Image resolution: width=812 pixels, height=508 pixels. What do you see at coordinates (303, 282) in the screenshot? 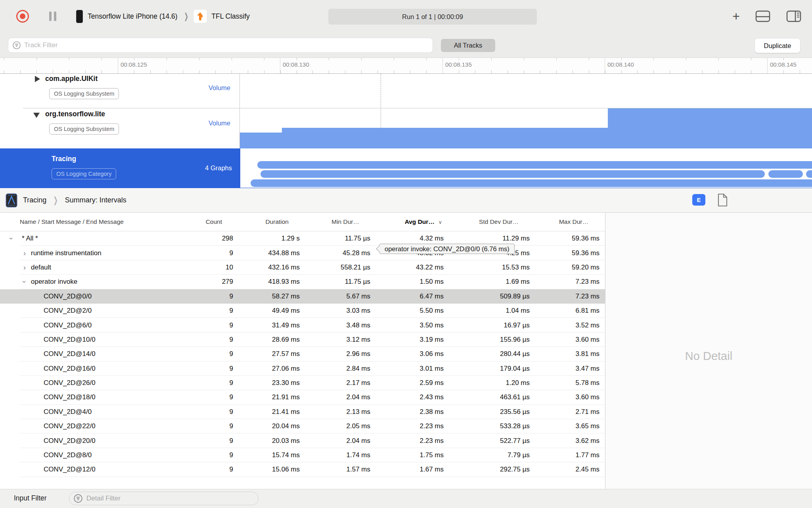
I see `table-row: ›operator invoke279418.93 ms11.75 µs1.50…` at bounding box center [303, 282].